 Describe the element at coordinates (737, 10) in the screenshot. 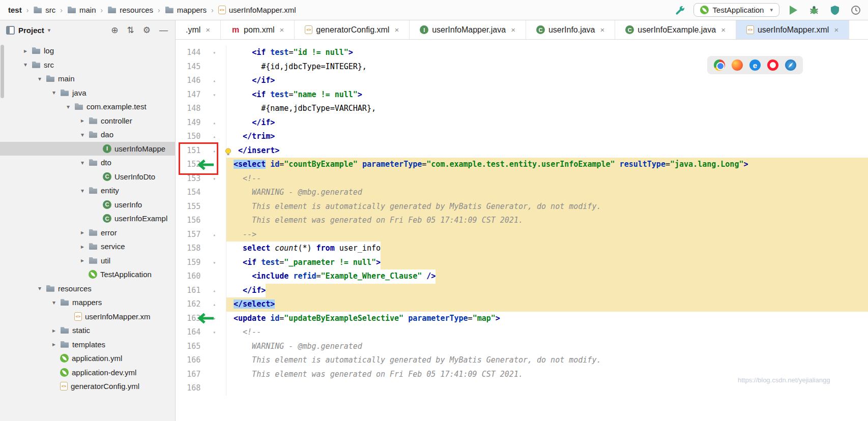

I see `run-configuration-select: TestApplication ▾` at that location.